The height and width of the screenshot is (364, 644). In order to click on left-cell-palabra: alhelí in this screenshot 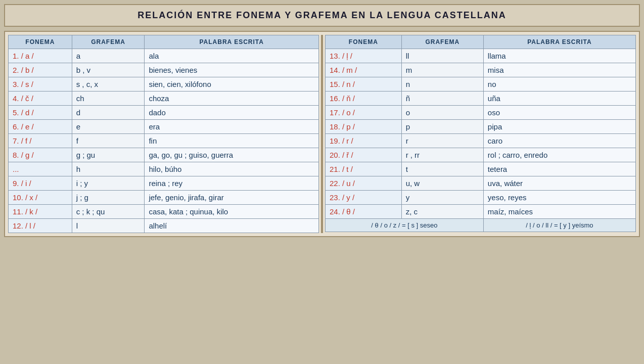, I will do `click(232, 226)`.